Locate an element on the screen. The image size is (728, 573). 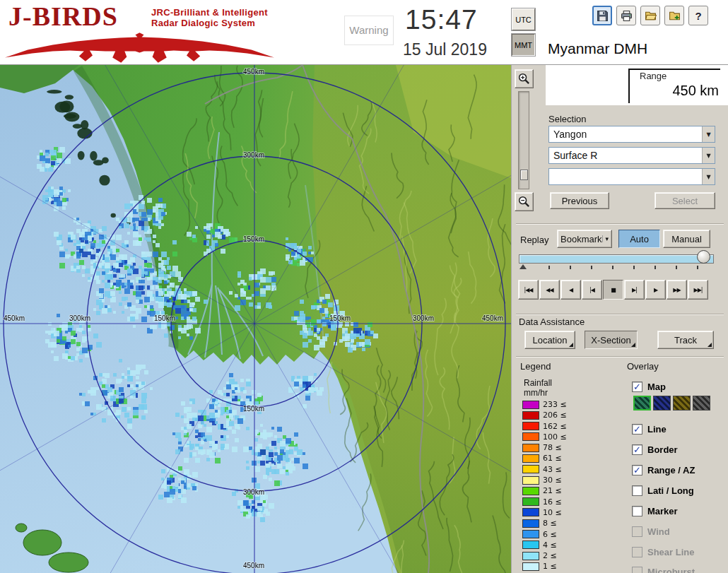
stop-button: ■ is located at coordinates (613, 290).